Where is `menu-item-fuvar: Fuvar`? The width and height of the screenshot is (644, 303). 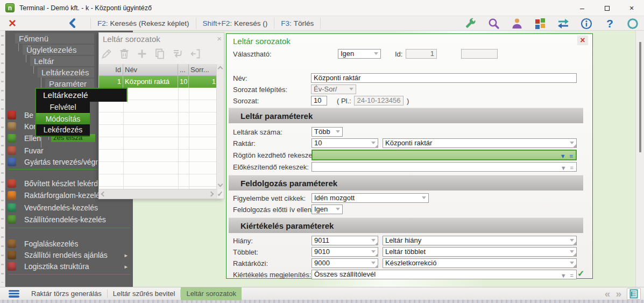
menu-item-fuvar: Fuvar is located at coordinates (34, 151).